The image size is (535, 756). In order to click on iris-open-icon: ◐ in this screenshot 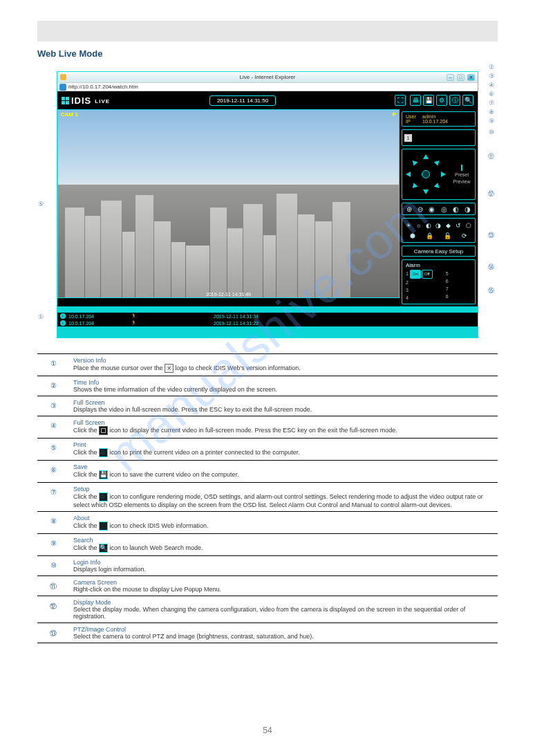, I will do `click(456, 209)`.